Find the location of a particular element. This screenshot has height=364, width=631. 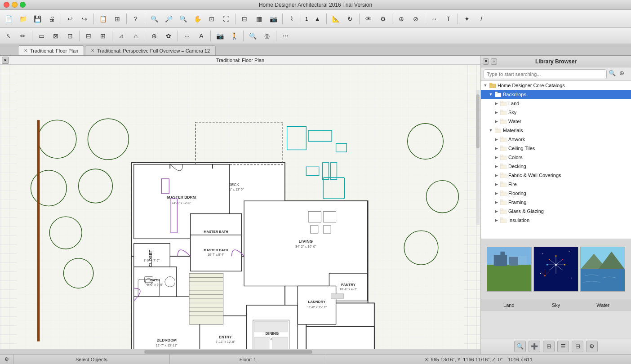

lib-list-btn: ☰ is located at coordinates (563, 346).